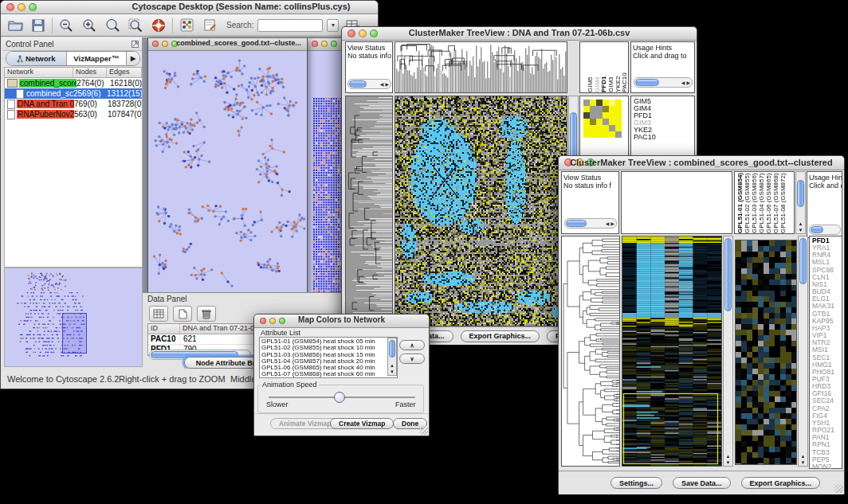 This screenshot has height=504, width=848. What do you see at coordinates (210, 25) in the screenshot?
I see `annotation-button` at bounding box center [210, 25].